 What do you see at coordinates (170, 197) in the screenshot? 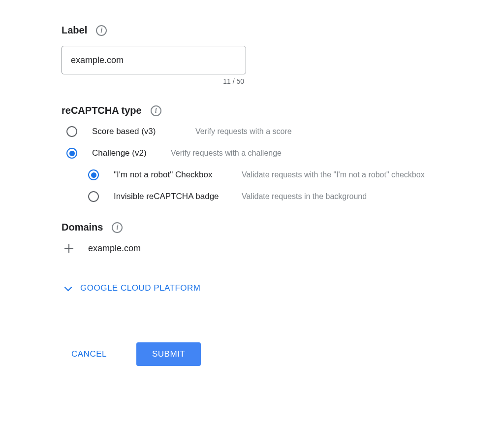
I see `radio-label: Invisible reCAPTCHA badge` at bounding box center [170, 197].